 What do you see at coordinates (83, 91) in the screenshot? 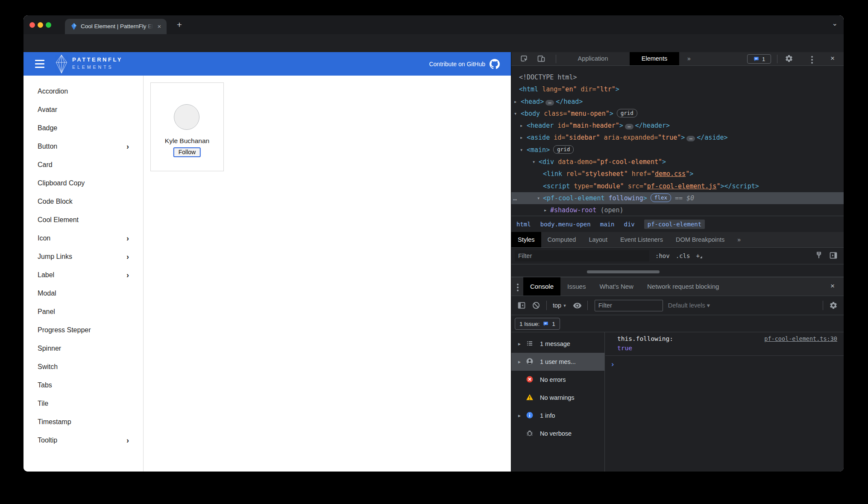
I see `sidebar-item-accordion: Accordion` at bounding box center [83, 91].